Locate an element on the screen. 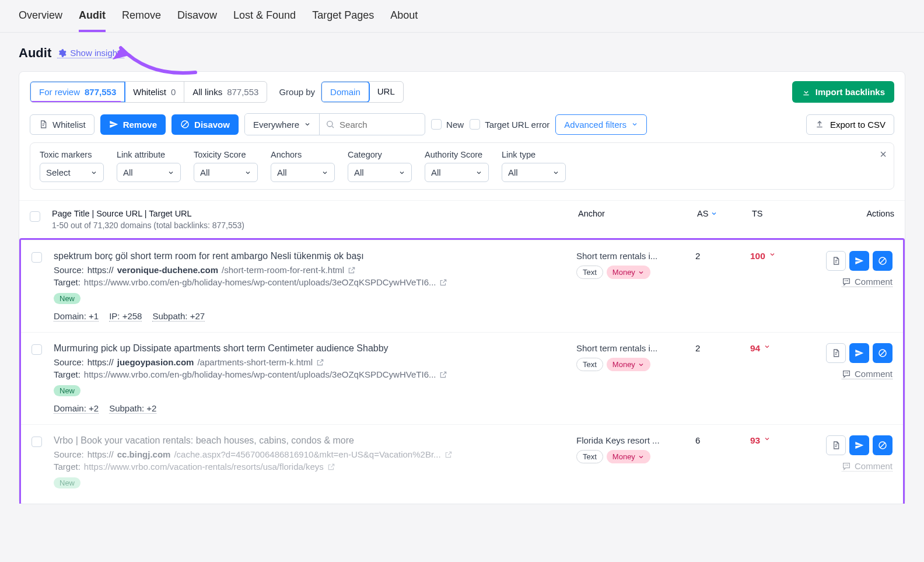 Image resolution: width=924 pixels, height=562 pixels. filter-link-attribute-select: All is located at coordinates (149, 173).